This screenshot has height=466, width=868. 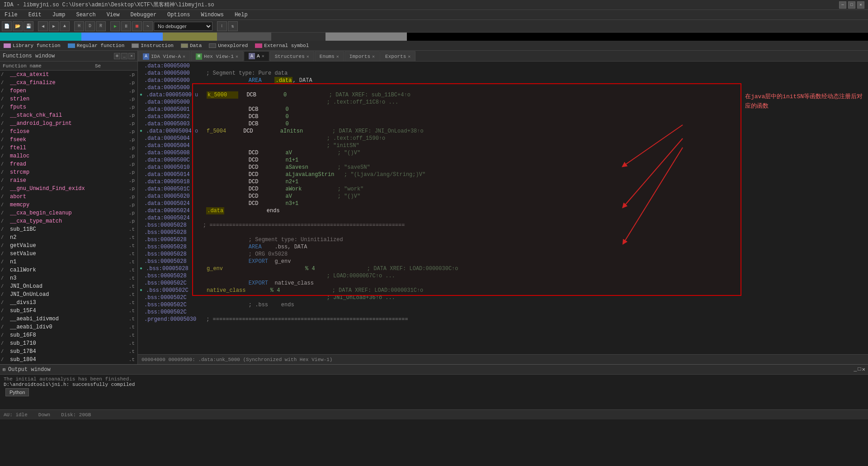 What do you see at coordinates (69, 217) in the screenshot?
I see `functions-list: /__cxa_atexit.p/__cxa_finalize.p/fopen.p…` at bounding box center [69, 217].